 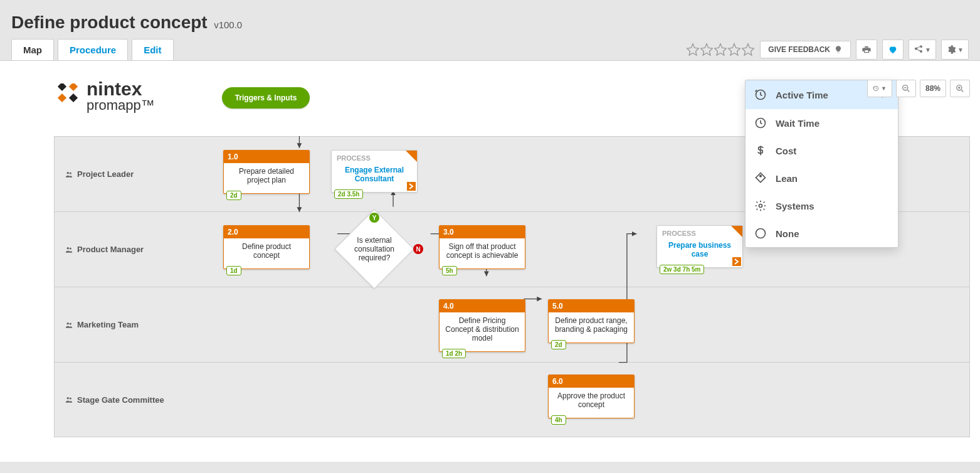 I want to click on tab-map: Map, so click(x=33, y=50).